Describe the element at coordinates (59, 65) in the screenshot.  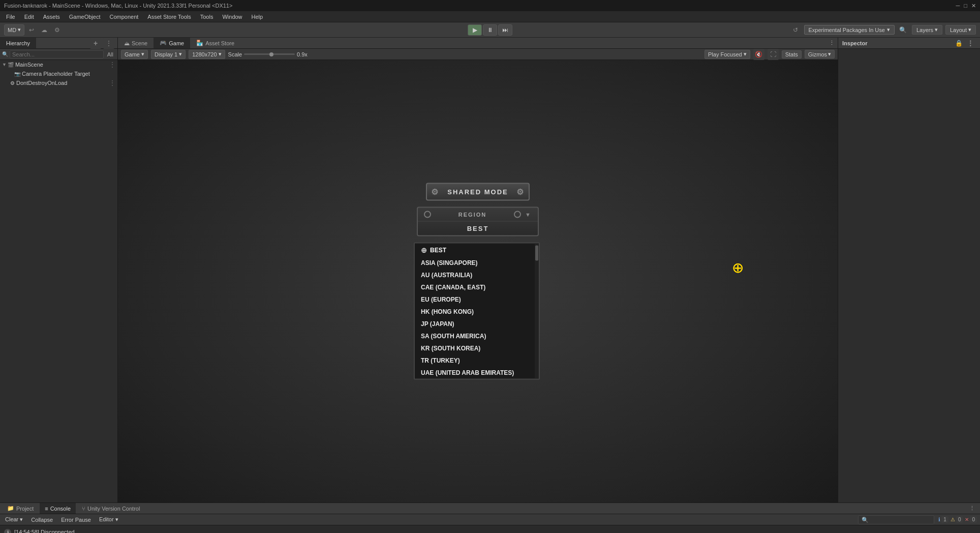
I see `hierarchy-item-mainscene: ▼ 🎬 MainScene ⋮` at that location.